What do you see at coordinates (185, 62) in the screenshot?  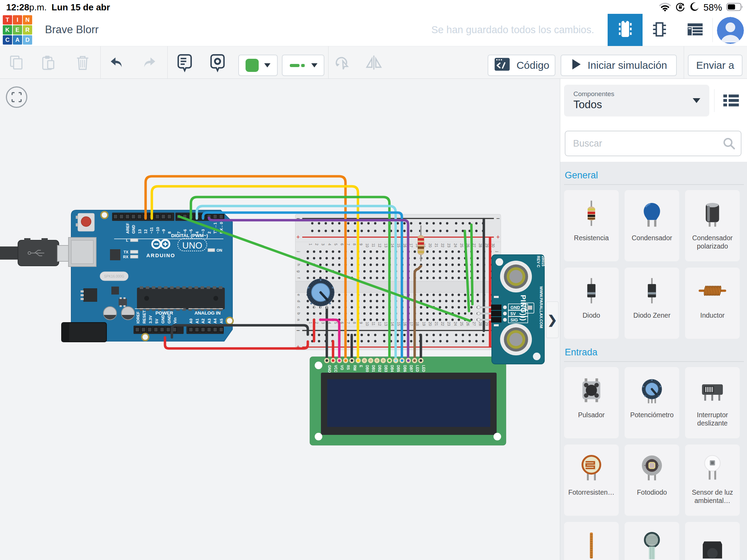 I see `notes-button` at bounding box center [185, 62].